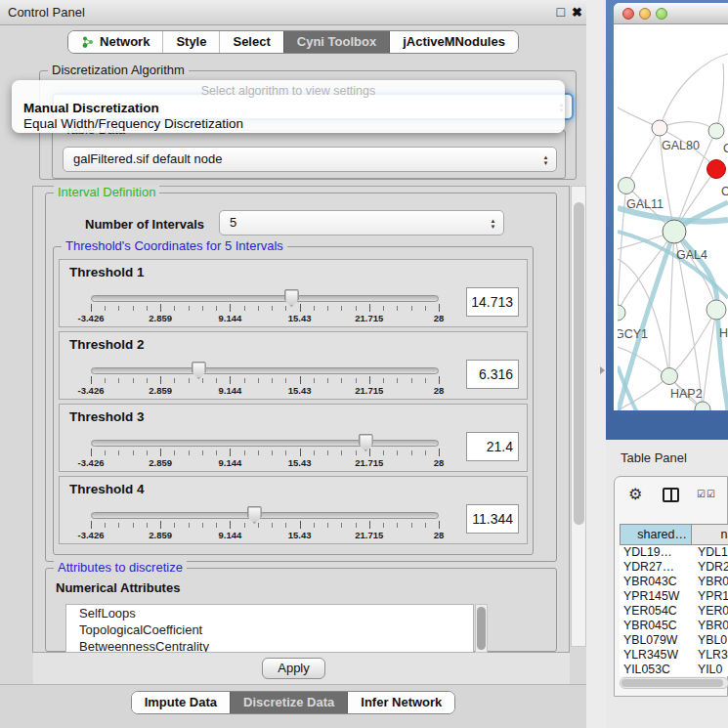 This screenshot has width=728, height=728. Describe the element at coordinates (309, 154) in the screenshot. I see `table-data-group: Table Data galFiltered.sif default node …` at that location.